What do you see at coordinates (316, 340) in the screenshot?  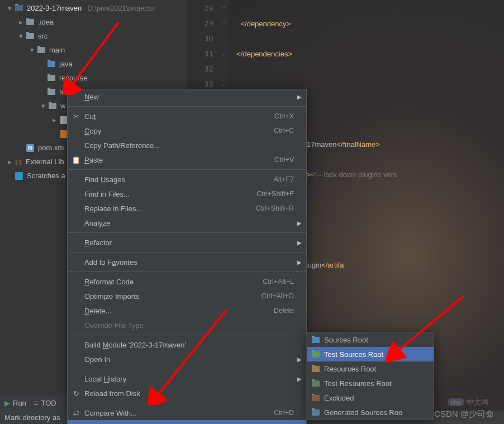 I see `folder-src-blue-icon` at bounding box center [316, 340].